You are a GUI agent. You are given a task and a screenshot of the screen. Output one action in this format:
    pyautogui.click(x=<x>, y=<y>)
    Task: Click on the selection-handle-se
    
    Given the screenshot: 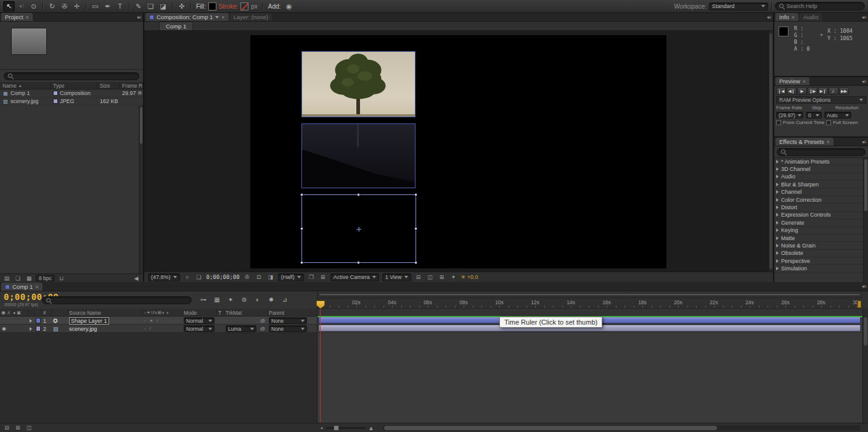 What is the action you would take?
    pyautogui.click(x=416, y=263)
    